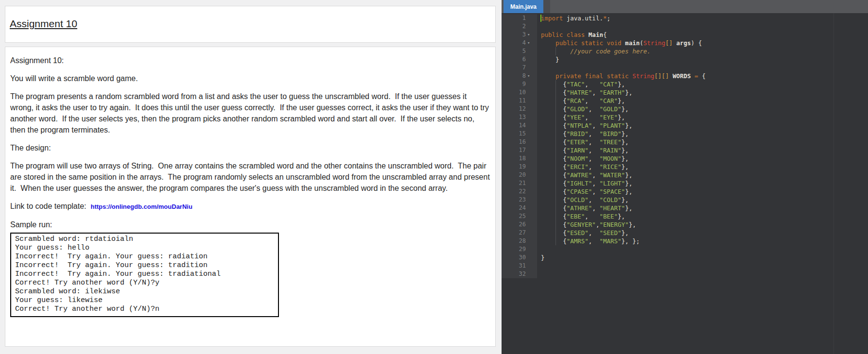 Image resolution: width=868 pixels, height=354 pixels. What do you see at coordinates (685, 250) in the screenshot?
I see `code-line: 29` at bounding box center [685, 250].